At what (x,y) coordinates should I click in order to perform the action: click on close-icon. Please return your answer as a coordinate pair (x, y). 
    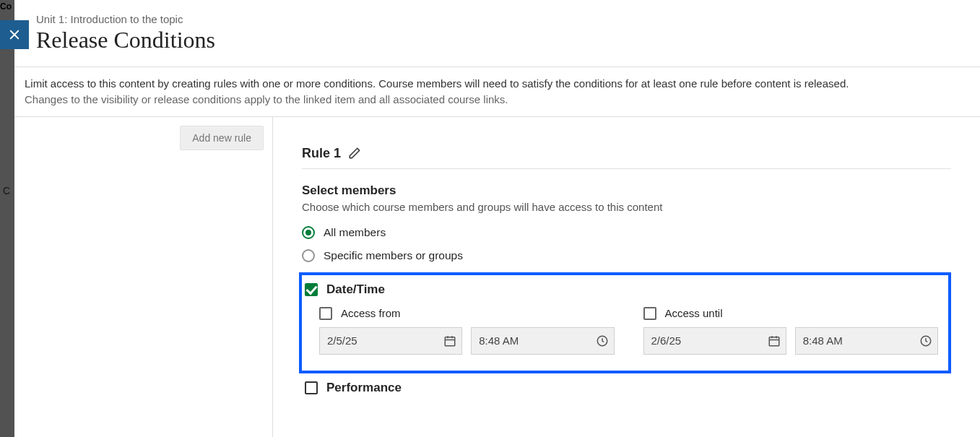
    Looking at the image, I should click on (14, 35).